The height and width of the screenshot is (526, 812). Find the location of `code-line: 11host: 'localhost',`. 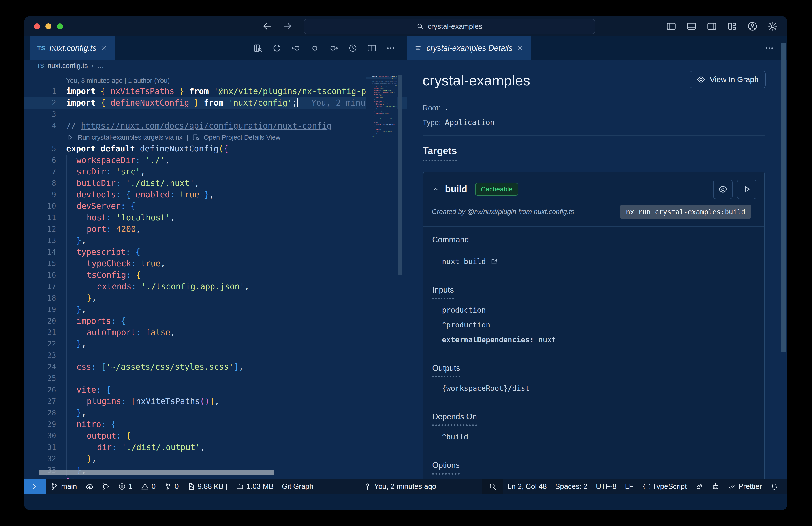

code-line: 11host: 'localhost', is located at coordinates (216, 218).